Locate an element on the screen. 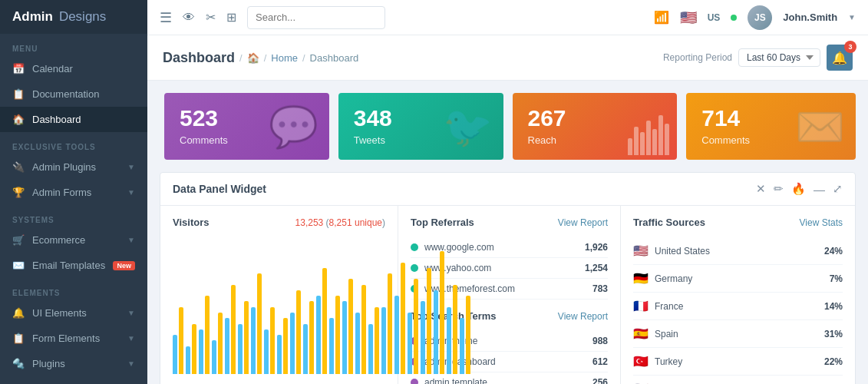 Image resolution: width=868 pixels, height=384 pixels. sidebar-item-documentation: 📋 Documentation is located at coordinates (74, 94).